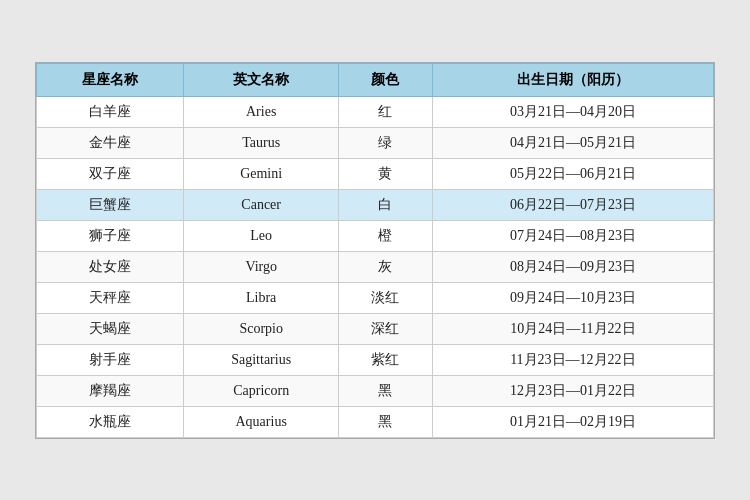 The width and height of the screenshot is (750, 500). I want to click on table-cell: Leo, so click(262, 236).